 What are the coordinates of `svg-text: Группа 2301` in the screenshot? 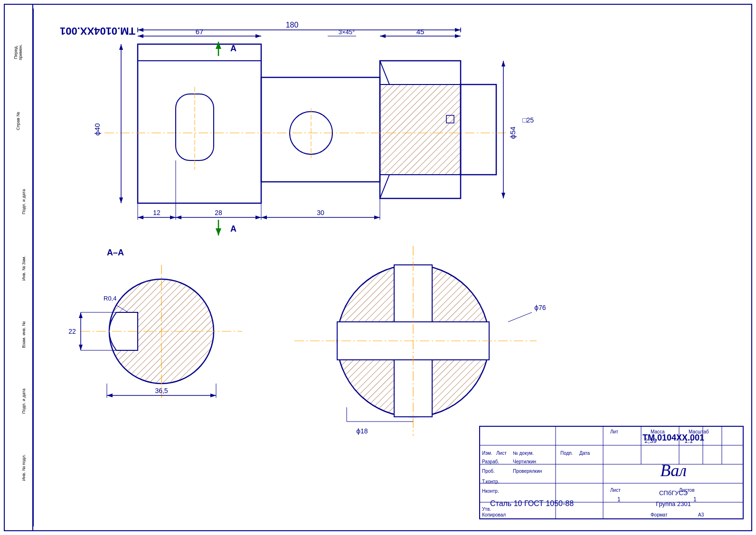 It's located at (673, 504).